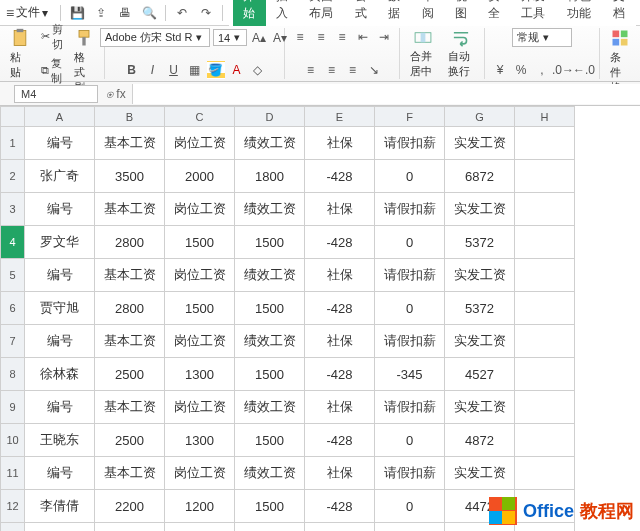  Describe the element at coordinates (340, 506) in the screenshot. I see `cell-E12: -428` at that location.